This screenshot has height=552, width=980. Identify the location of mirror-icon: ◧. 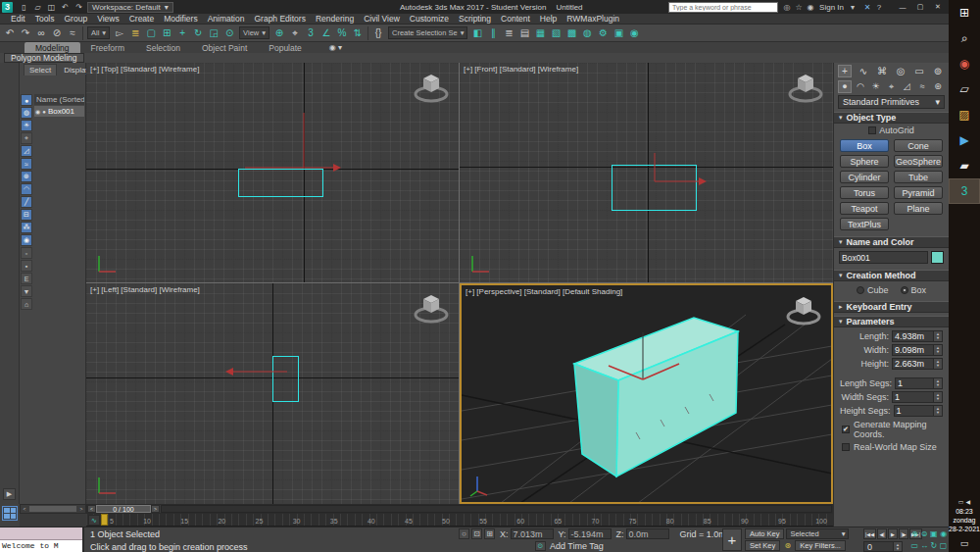
(477, 33).